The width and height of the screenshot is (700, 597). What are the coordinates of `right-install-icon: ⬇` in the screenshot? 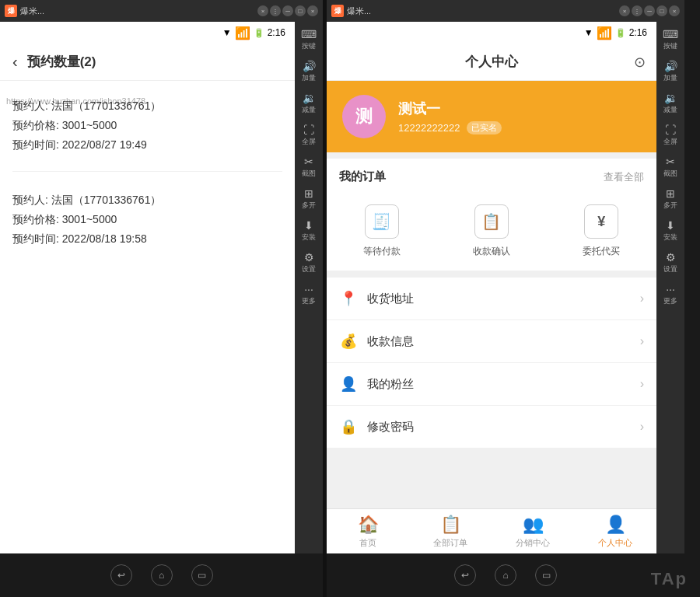 It's located at (670, 225).